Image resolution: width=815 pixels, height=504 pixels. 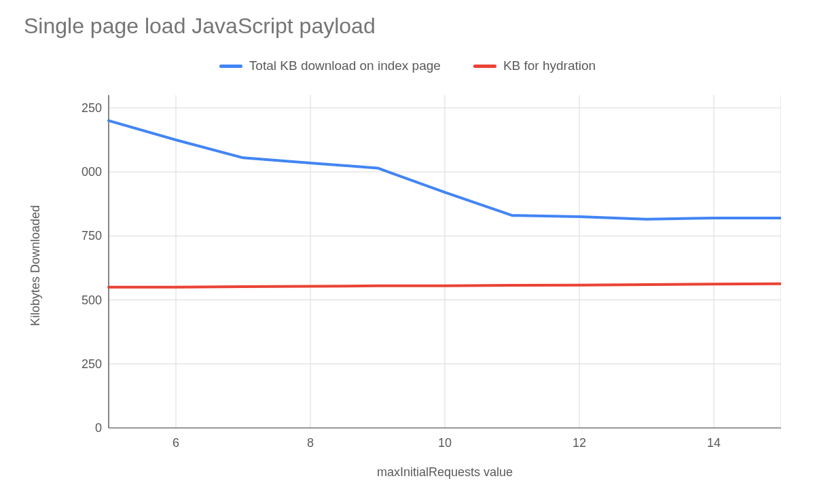 What do you see at coordinates (485, 67) in the screenshot?
I see `legend-swatch-hydration` at bounding box center [485, 67].